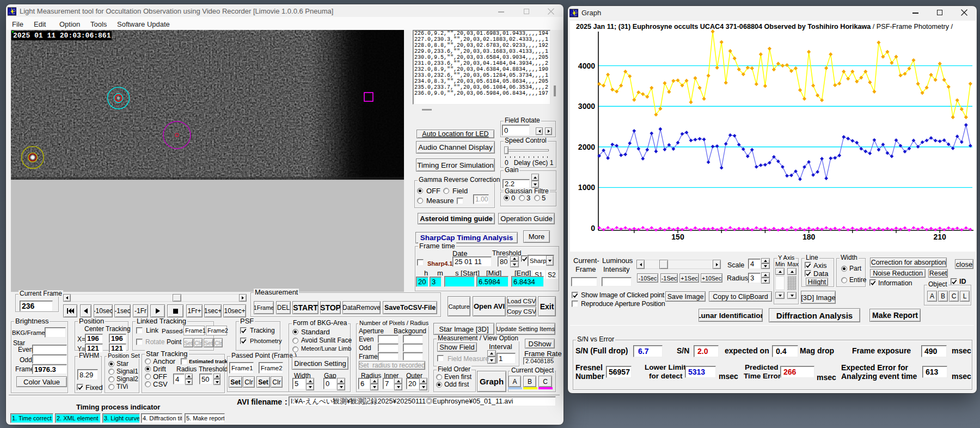 This screenshot has height=428, width=980. Describe the element at coordinates (678, 237) in the screenshot. I see `svg-text: 150` at that location.